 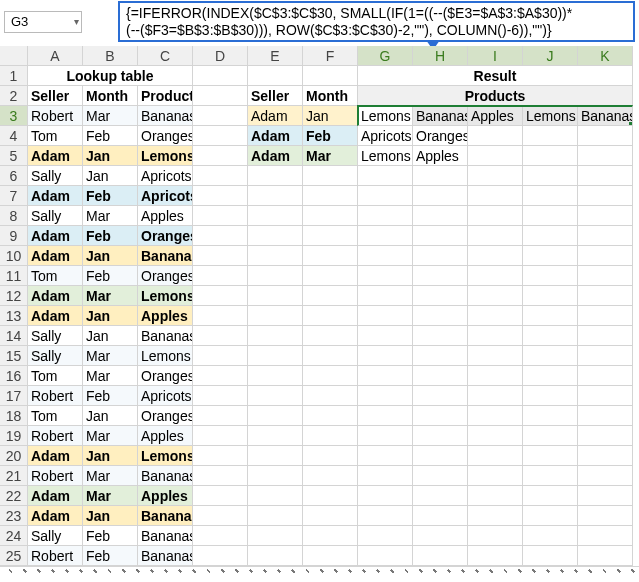 I want to click on cell-E17, so click(x=276, y=396).